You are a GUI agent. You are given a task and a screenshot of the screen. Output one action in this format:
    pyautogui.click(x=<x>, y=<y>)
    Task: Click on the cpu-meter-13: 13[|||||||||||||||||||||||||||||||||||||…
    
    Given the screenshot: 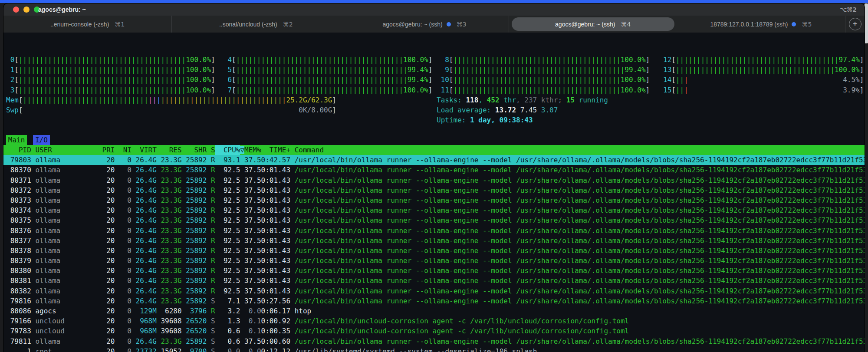 What is the action you would take?
    pyautogui.click(x=763, y=69)
    